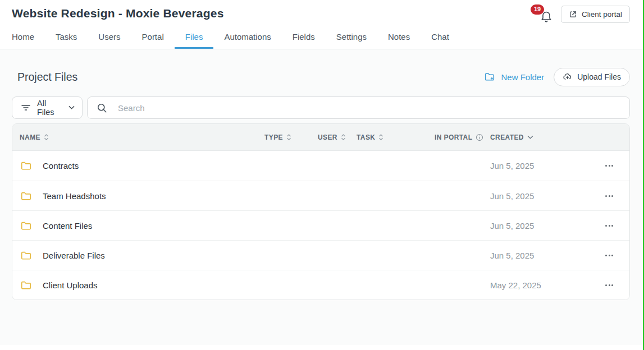  Describe the element at coordinates (544, 137) in the screenshot. I see `column-header-created: CREATED` at that location.